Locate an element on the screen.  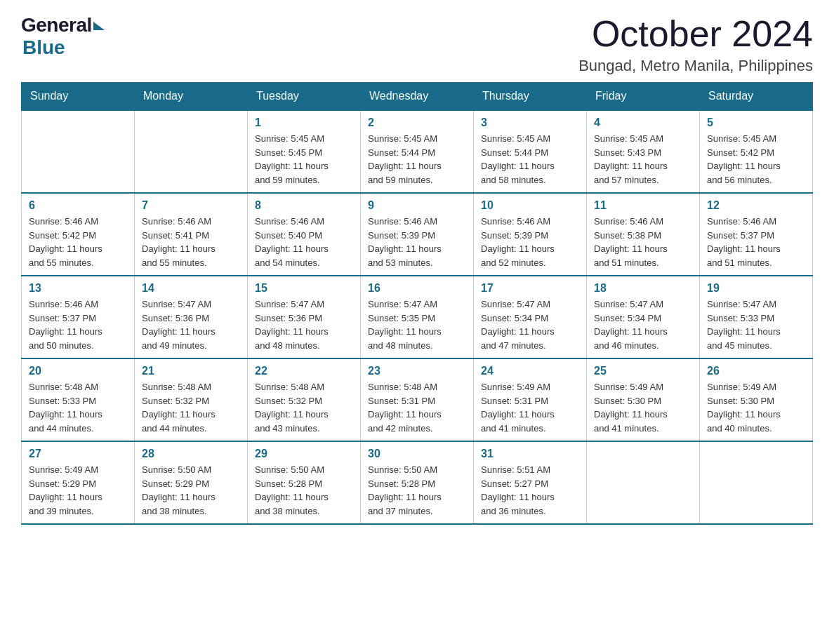
day-info: Sunrise: 5:46 AMSunset: 5:38 PMDaylight:… is located at coordinates (643, 242).